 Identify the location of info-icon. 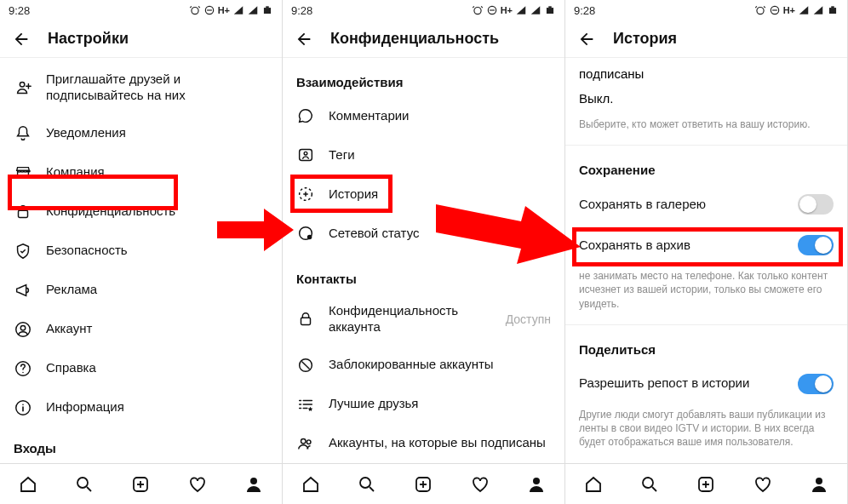
(23, 408).